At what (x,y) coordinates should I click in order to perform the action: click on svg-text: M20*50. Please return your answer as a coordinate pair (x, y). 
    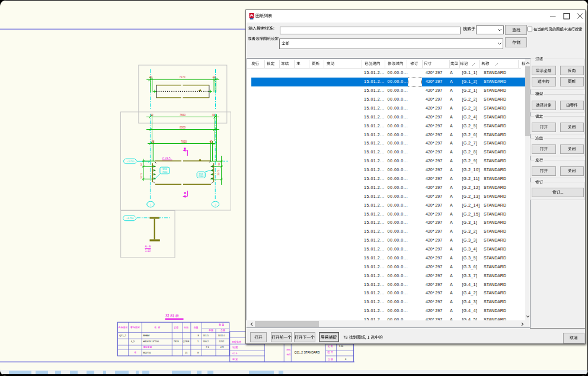
    Looking at the image, I should click on (147, 353).